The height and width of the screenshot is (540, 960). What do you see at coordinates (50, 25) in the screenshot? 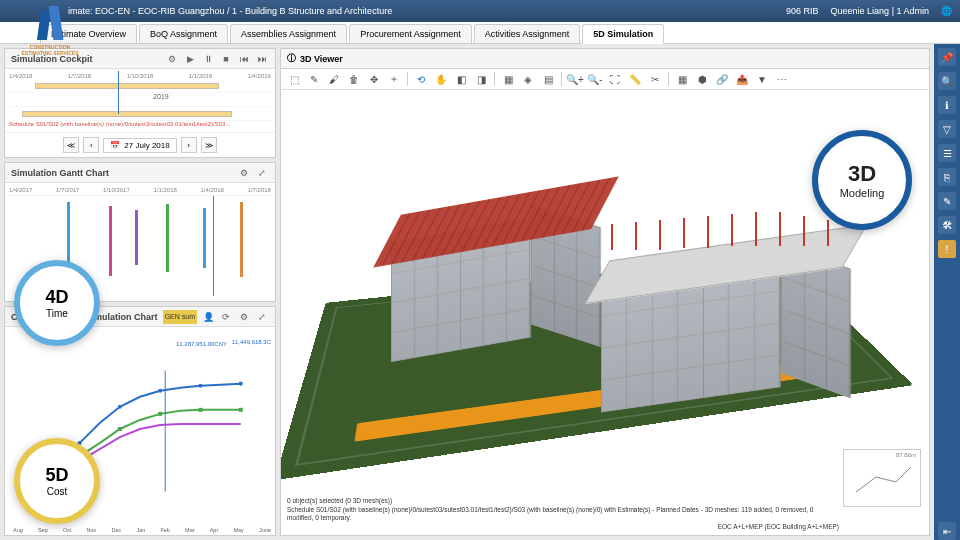
I see `logo-icon` at bounding box center [50, 25].